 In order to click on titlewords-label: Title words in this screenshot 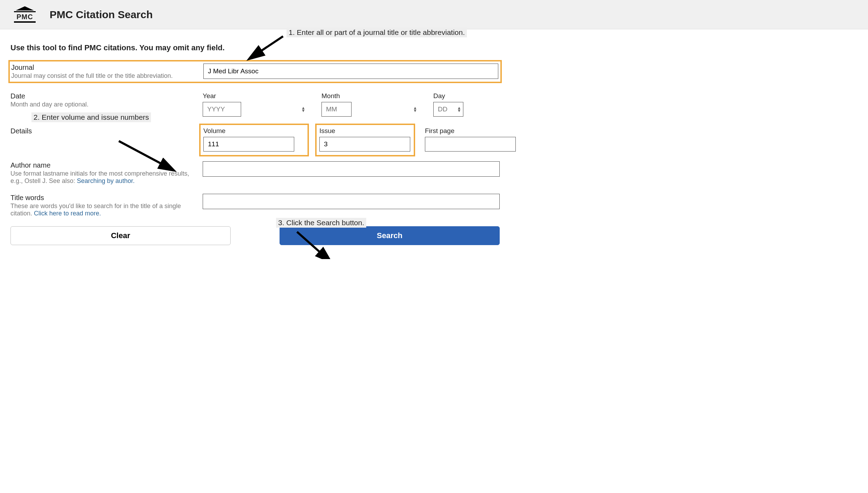, I will do `click(103, 198)`.